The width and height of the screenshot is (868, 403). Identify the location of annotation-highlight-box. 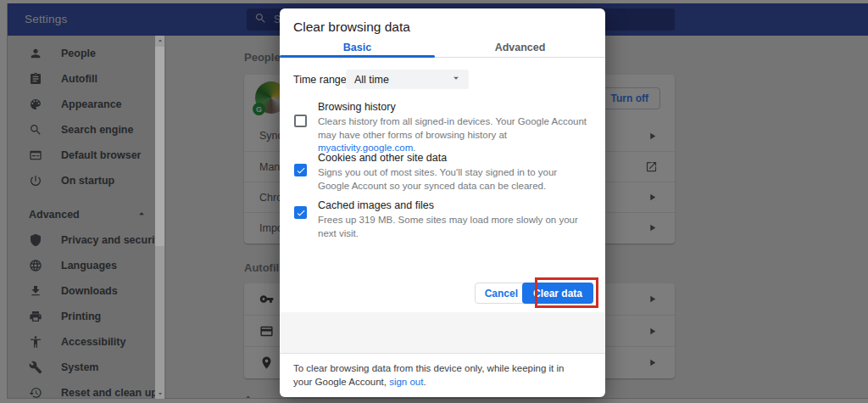
(566, 293).